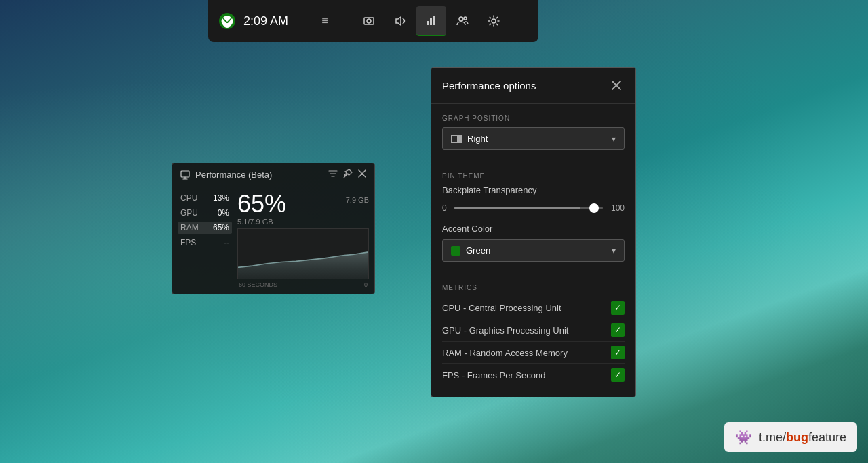  I want to click on metric-cpu-checkbox: ✓, so click(618, 308).